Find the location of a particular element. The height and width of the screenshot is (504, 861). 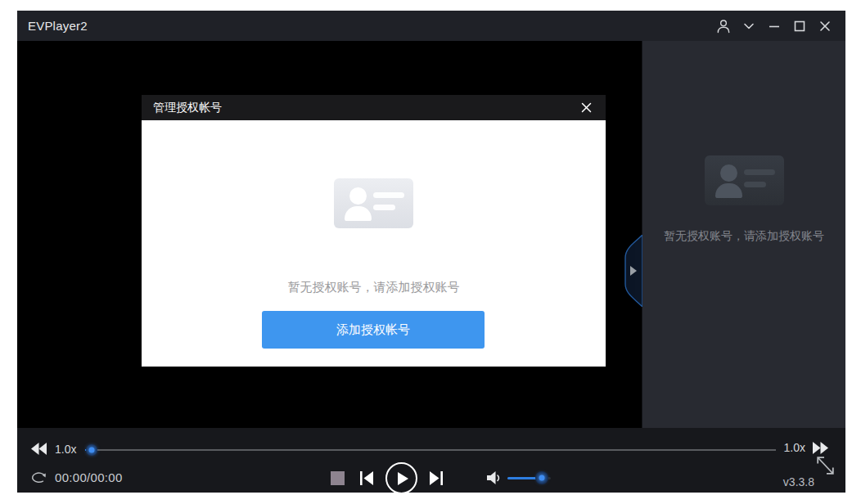

volume-thumb is located at coordinates (542, 478).